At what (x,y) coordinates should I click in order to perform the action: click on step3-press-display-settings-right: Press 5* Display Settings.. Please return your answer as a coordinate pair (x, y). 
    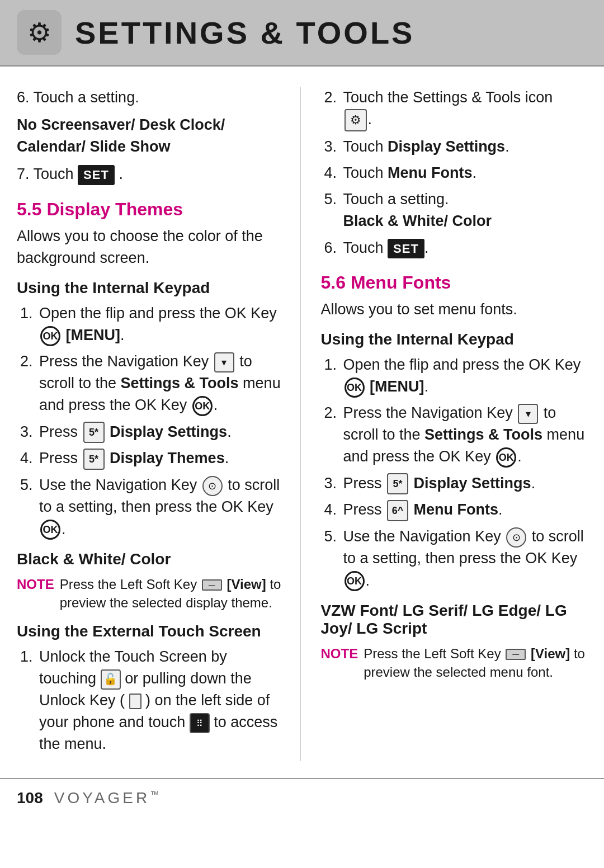
    Looking at the image, I should click on (464, 484).